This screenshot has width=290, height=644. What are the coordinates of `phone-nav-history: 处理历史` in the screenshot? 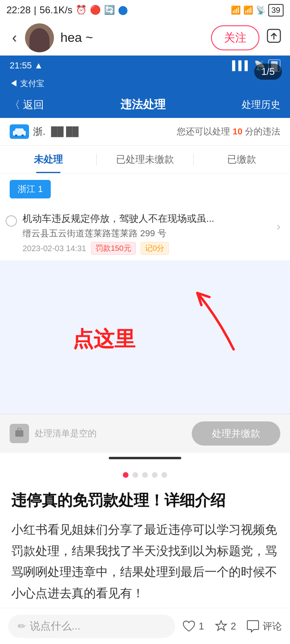 It's located at (261, 105).